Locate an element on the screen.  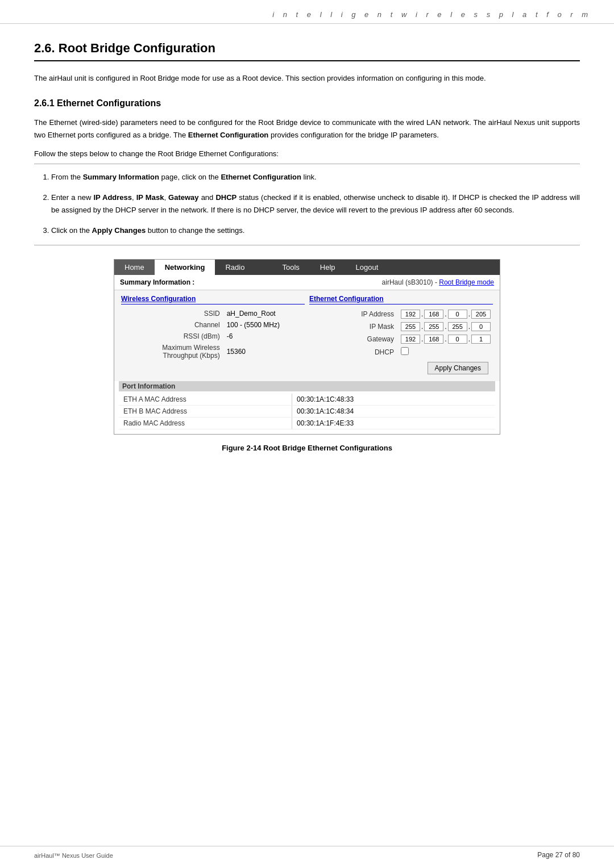
header: i n t e l l i g e n t w i r e l e s s p … is located at coordinates (307, 12).